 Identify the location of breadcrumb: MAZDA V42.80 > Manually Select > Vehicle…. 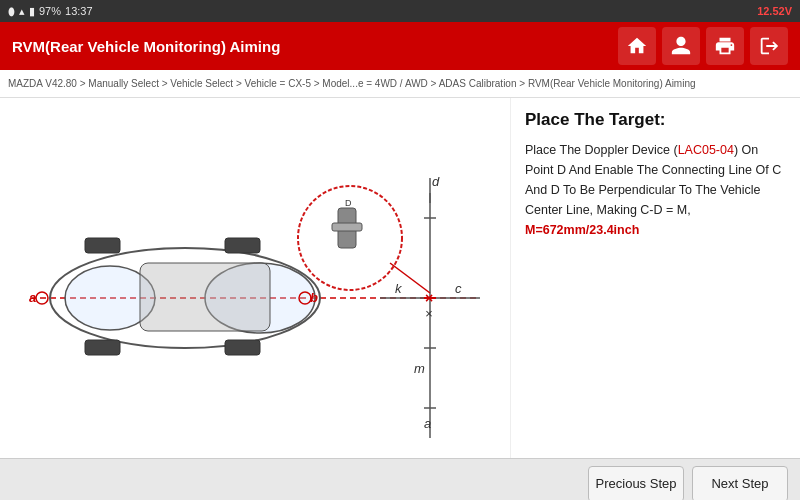
(400, 84).